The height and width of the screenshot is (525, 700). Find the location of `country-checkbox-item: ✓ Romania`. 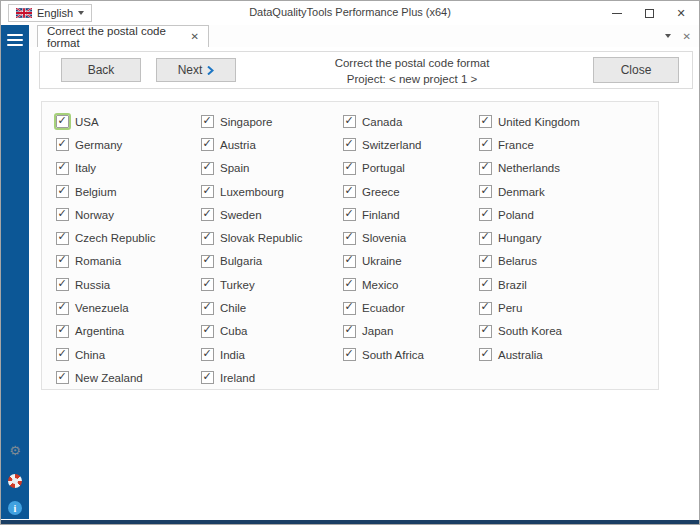

country-checkbox-item: ✓ Romania is located at coordinates (128, 262).